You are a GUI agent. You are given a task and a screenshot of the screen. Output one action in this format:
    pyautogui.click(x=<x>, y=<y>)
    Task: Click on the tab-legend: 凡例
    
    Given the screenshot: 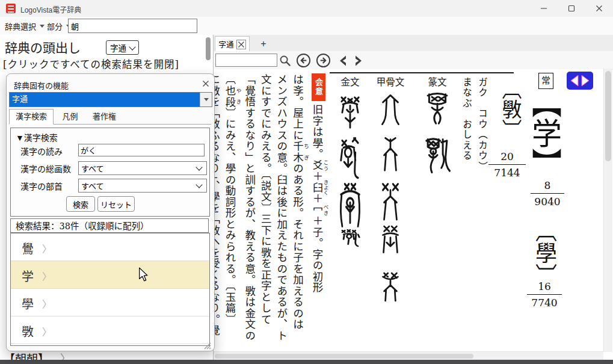 What is the action you would take?
    pyautogui.click(x=70, y=117)
    